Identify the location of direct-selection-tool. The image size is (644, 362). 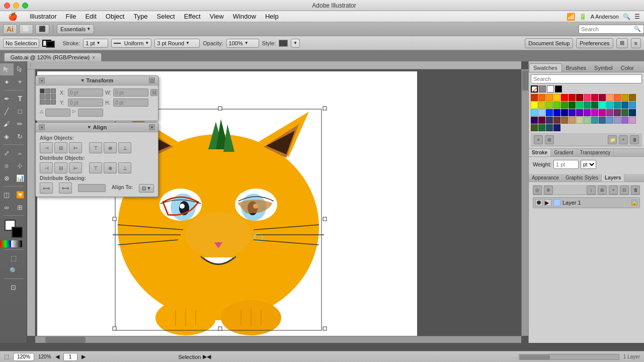
(20, 69).